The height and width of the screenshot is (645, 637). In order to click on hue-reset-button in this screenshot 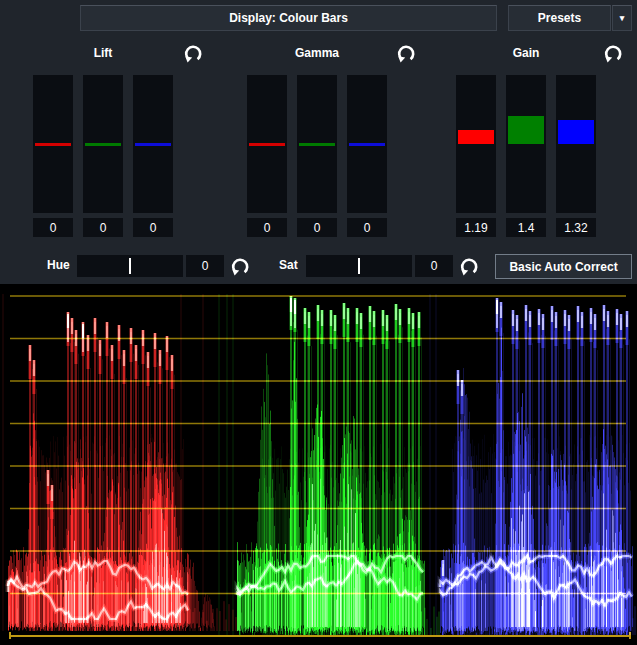, I will do `click(240, 266)`.